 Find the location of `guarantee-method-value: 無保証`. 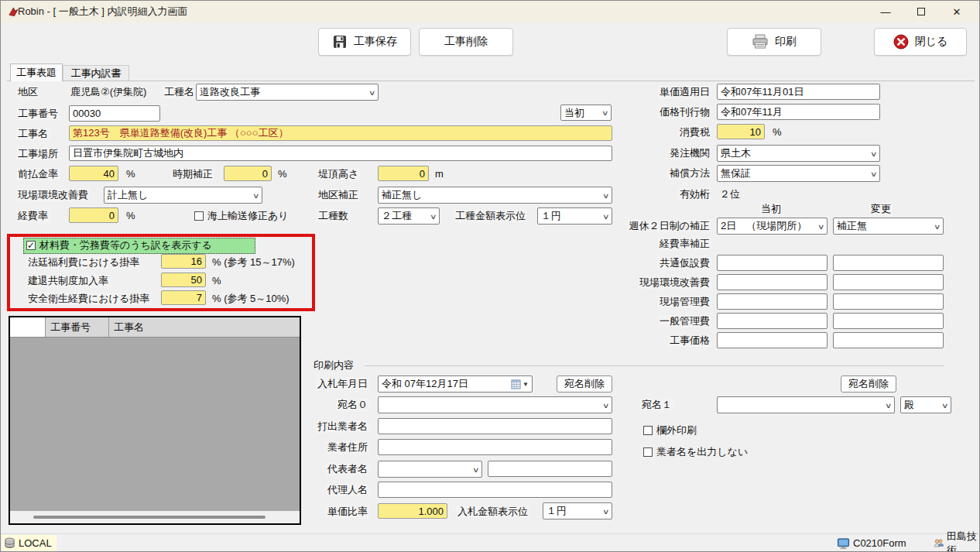

guarantee-method-value: 無保証 is located at coordinates (735, 173).